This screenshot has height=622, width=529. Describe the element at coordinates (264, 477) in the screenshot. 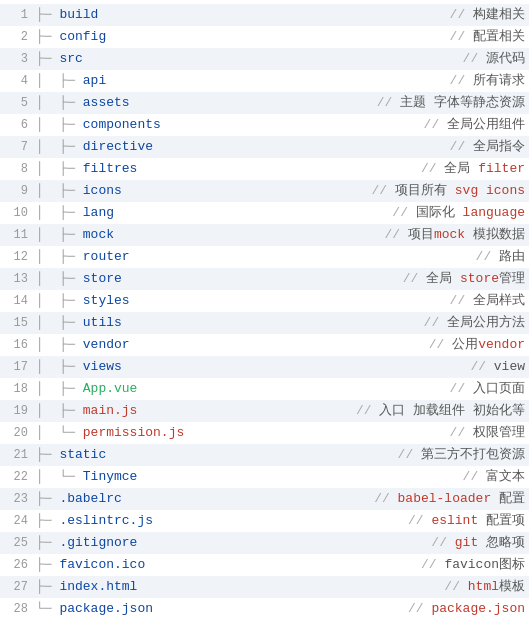

I see `tree-row: 22│ └─ Tinymce// 富文本` at that location.